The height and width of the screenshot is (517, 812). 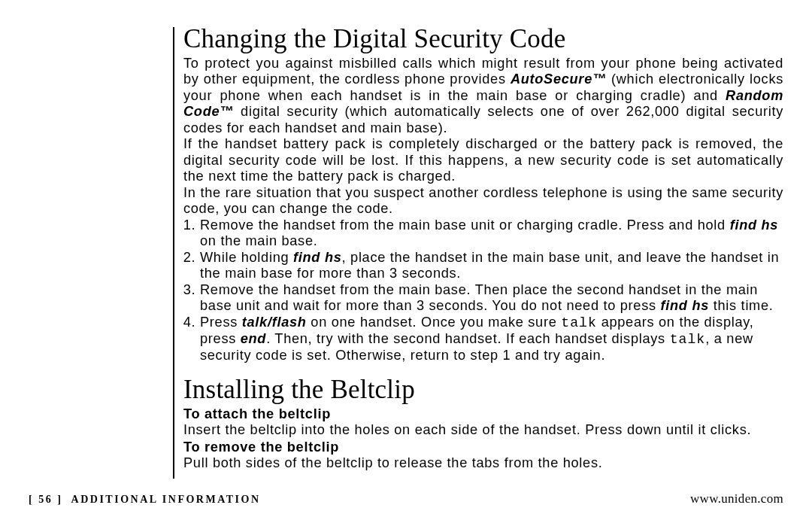 What do you see at coordinates (737, 499) in the screenshot?
I see `footer-url: www.uniden.com` at bounding box center [737, 499].